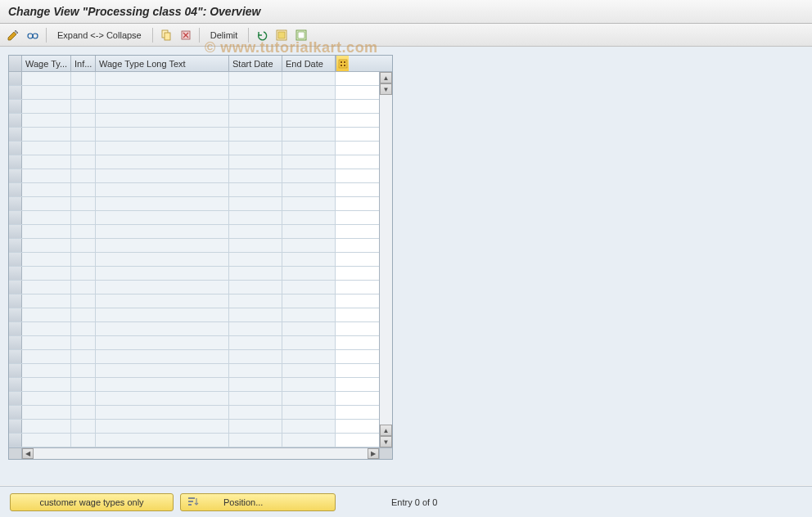 The image size is (812, 517). I want to click on hscroll-track, so click(201, 453).